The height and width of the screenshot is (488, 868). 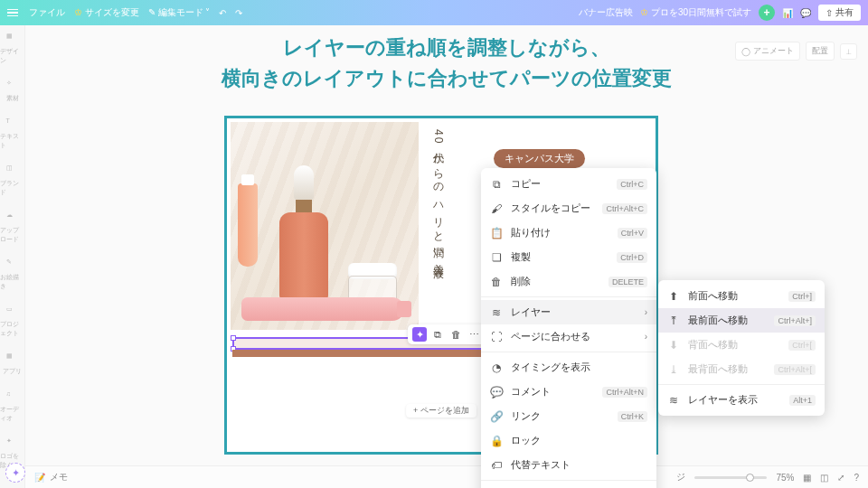 What do you see at coordinates (606, 13) in the screenshot?
I see `project-name: バナー広告映` at bounding box center [606, 13].